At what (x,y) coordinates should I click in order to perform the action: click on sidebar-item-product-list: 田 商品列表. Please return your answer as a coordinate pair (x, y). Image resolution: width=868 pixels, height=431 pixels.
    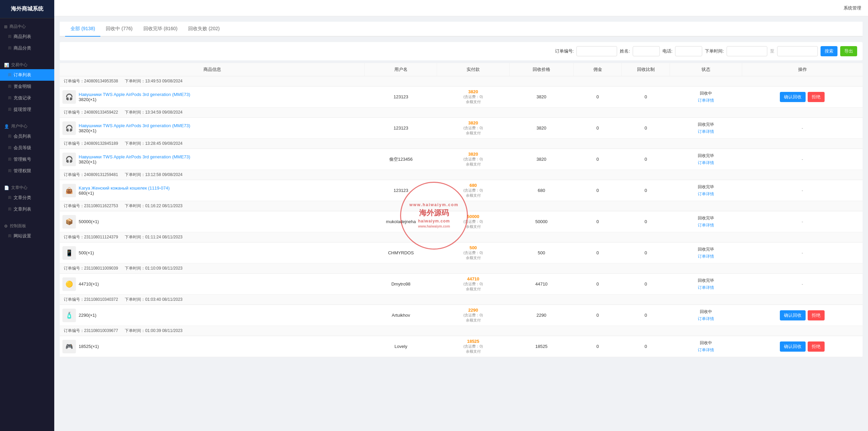
    Looking at the image, I should click on (27, 37).